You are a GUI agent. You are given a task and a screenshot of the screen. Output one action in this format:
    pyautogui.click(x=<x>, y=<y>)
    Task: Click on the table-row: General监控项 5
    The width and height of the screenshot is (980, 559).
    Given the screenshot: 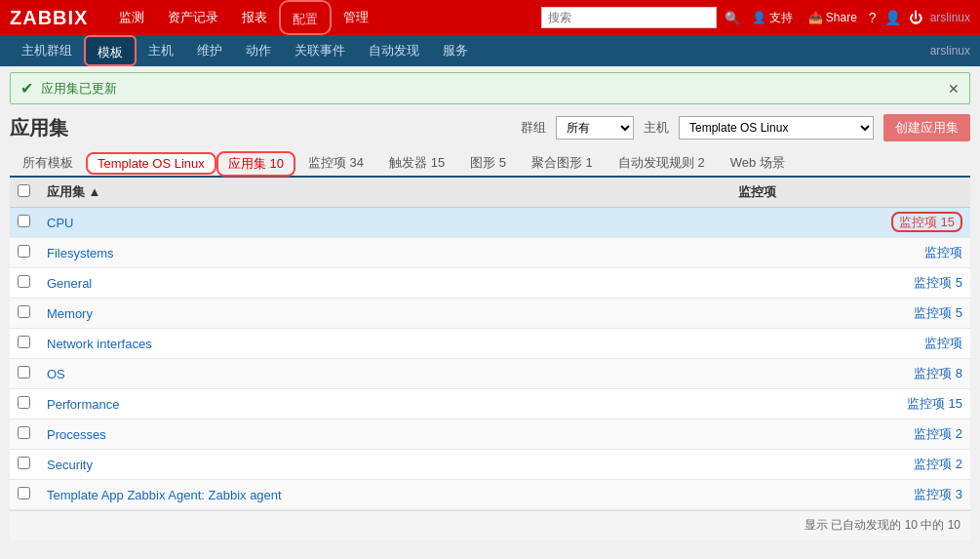 What is the action you would take?
    pyautogui.click(x=490, y=283)
    